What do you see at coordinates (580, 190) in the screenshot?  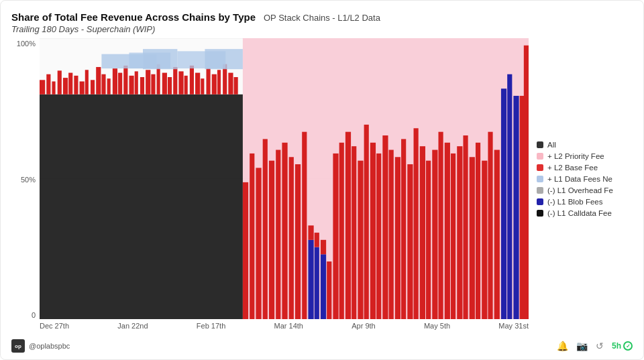 I see `legend-label-l1-overhead: (-) L1 Overhead Fe` at bounding box center [580, 190].